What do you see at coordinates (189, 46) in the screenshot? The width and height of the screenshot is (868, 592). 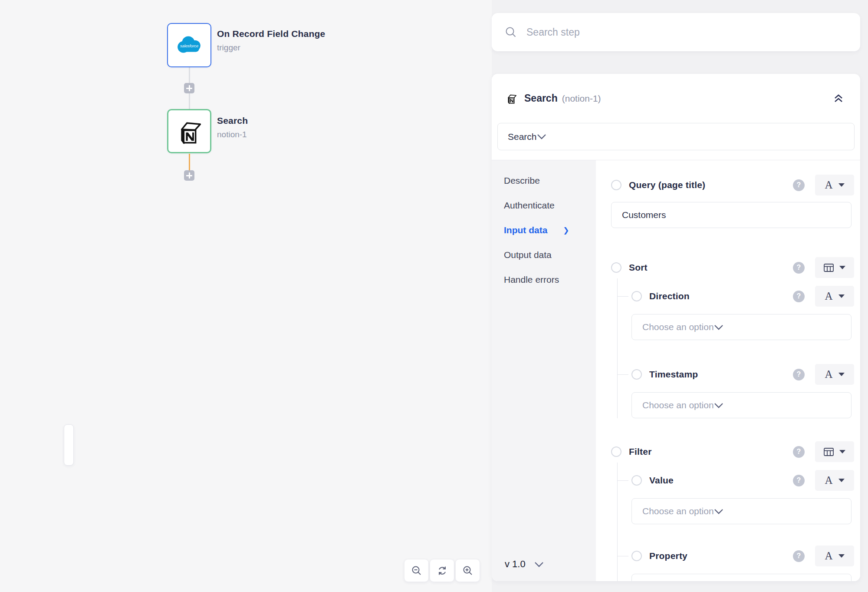 I see `salesforce-logo-text: salesforce` at bounding box center [189, 46].